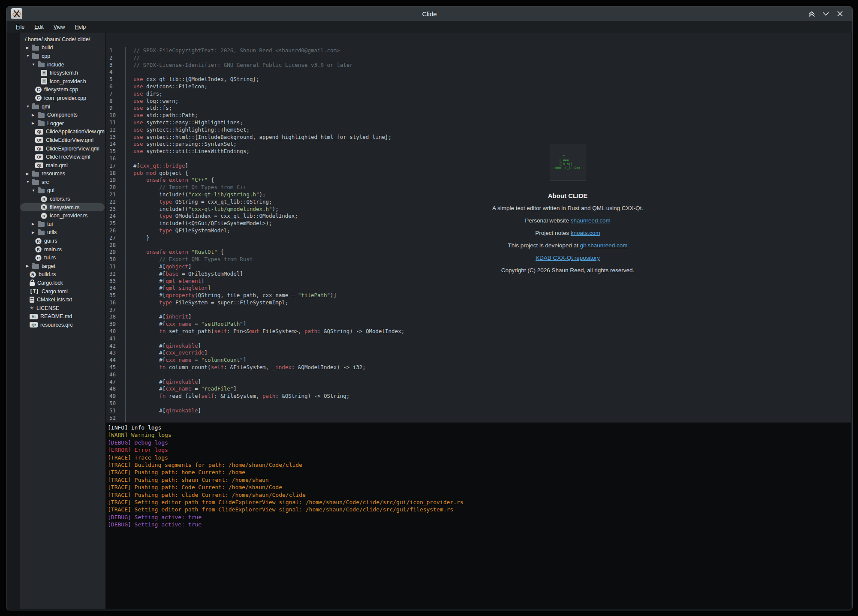 Image resolution: width=858 pixels, height=616 pixels. I want to click on tree-item-main-rs: Rmain.rs, so click(63, 249).